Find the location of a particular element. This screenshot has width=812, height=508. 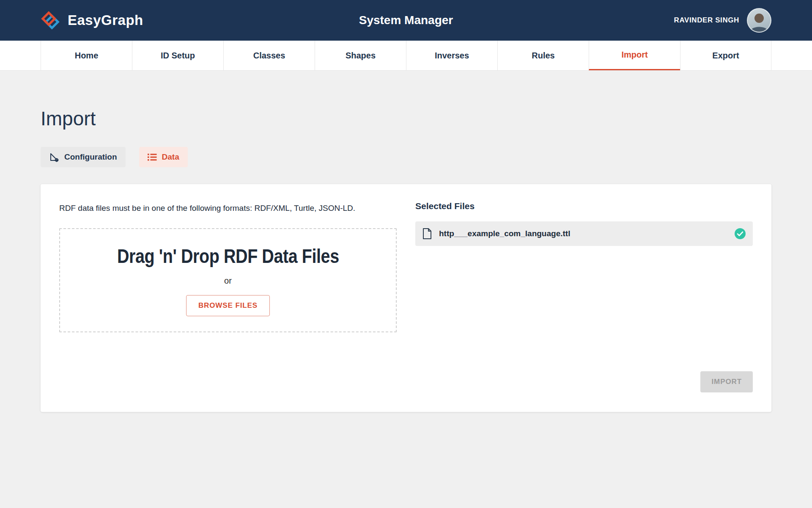

toggle-data: Data is located at coordinates (163, 157).